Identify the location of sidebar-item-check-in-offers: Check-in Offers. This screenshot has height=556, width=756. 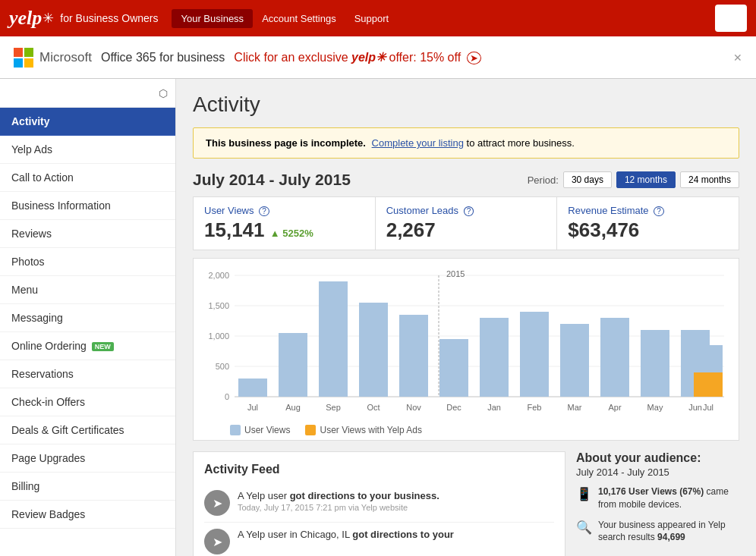
(88, 402).